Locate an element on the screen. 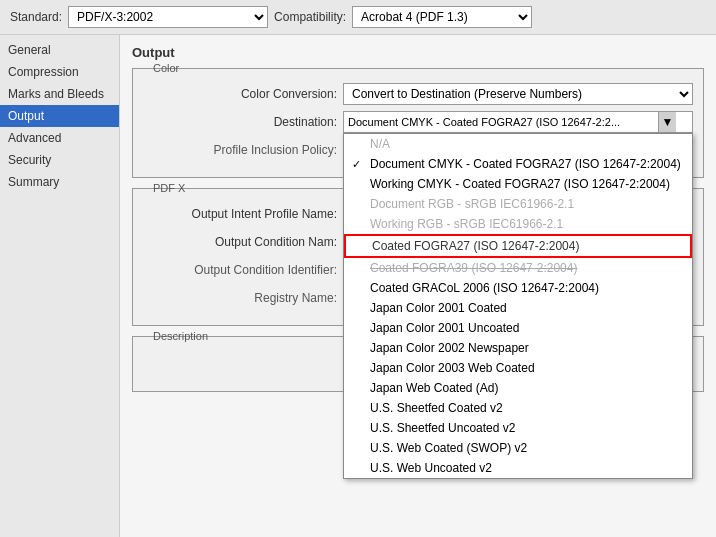 This screenshot has width=716, height=537. profile-inclusion-label: Profile Inclusion Policy: is located at coordinates (243, 150).